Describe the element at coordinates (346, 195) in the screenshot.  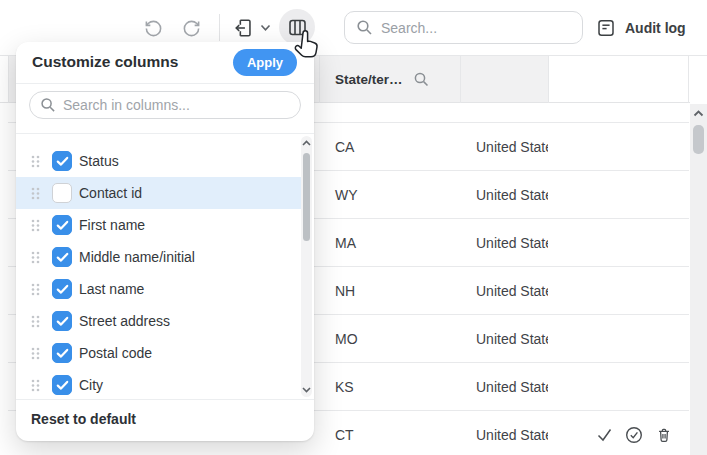
I see `state-cell: WY` at that location.